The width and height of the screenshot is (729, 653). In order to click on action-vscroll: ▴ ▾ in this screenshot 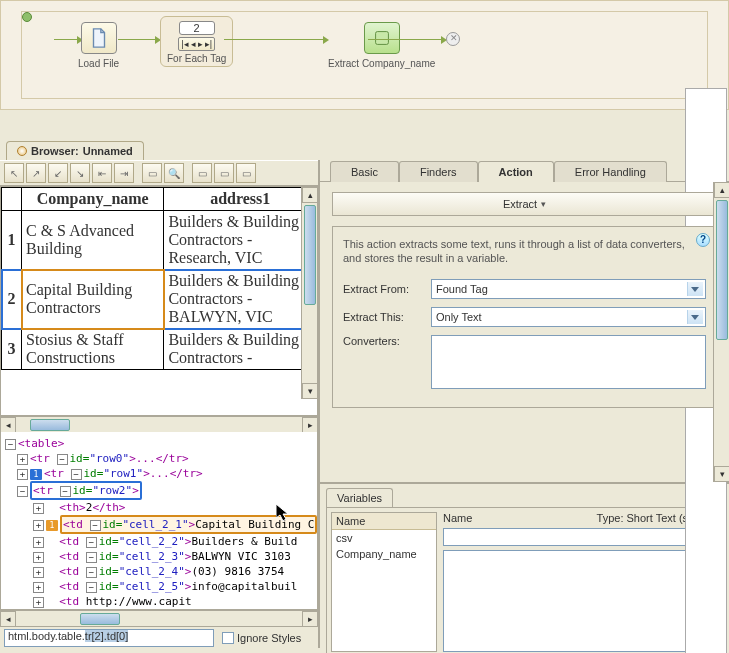, I will do `click(721, 332)`.